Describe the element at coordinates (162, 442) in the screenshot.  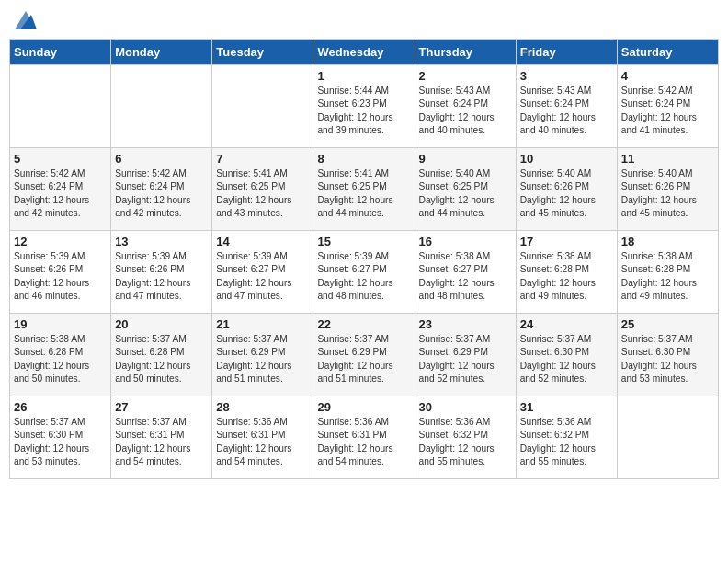
I see `day-info: Sunrise: 5:37 AM Sunset: 6:31 PM Dayligh…` at that location.